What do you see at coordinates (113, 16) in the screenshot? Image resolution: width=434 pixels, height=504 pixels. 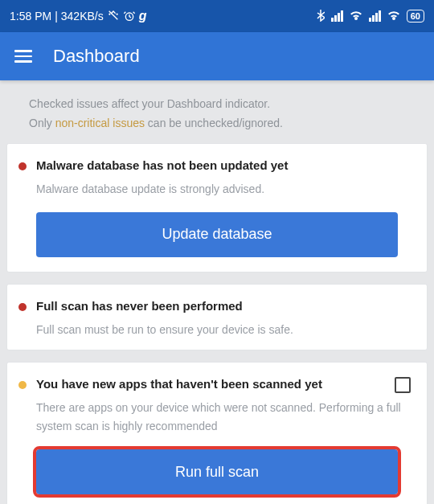 I see `vibrate-off-icon` at bounding box center [113, 16].